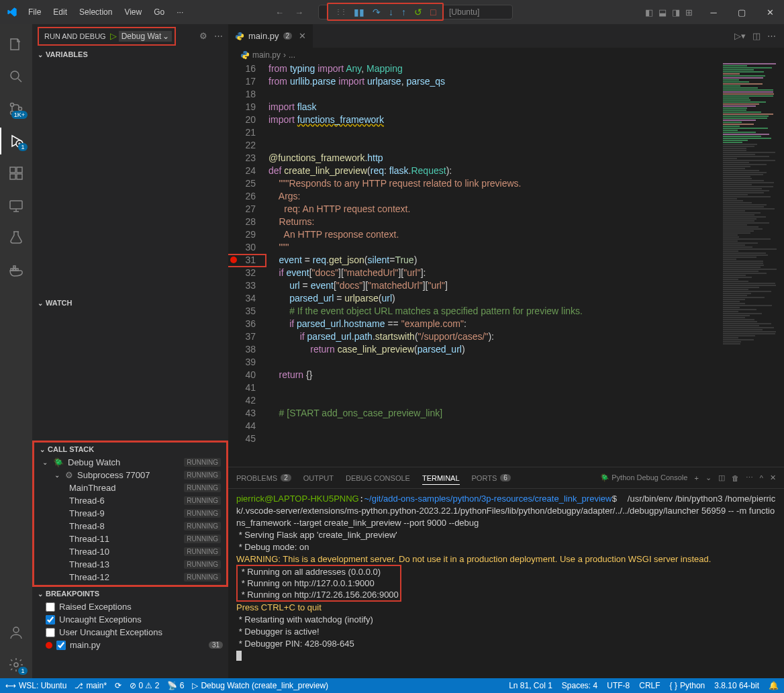  Describe the element at coordinates (722, 478) in the screenshot. I see `split-terminal-icon: ◫` at that location.